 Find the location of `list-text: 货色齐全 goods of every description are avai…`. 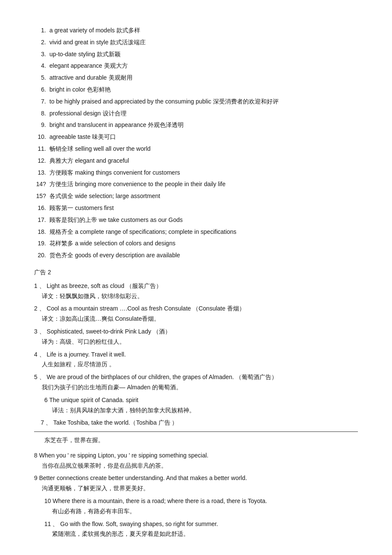

list-text: 货色齐全 goods of every description are avai… is located at coordinates (115, 256).